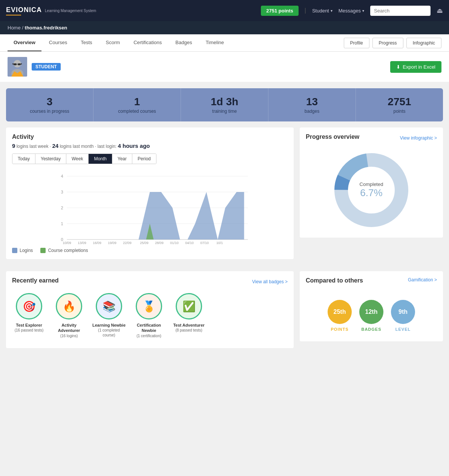 The image size is (449, 476). What do you see at coordinates (50, 105) in the screenshot?
I see `stat-courses-progress: 3 courses in progress` at bounding box center [50, 105].